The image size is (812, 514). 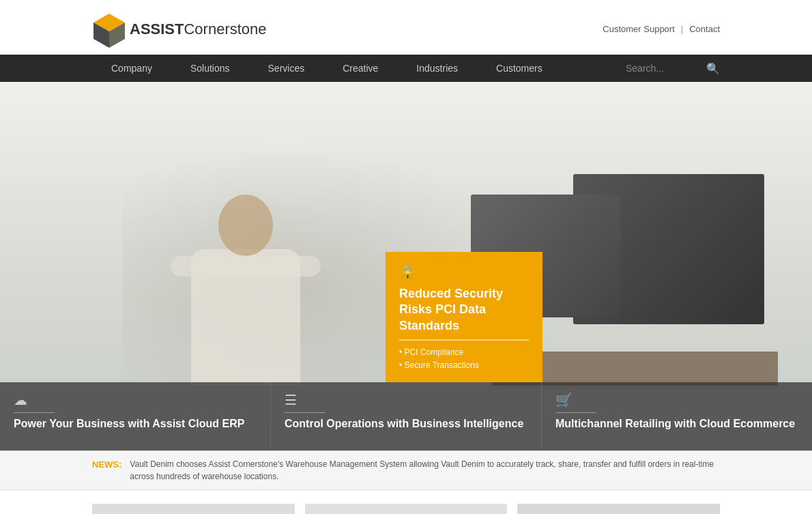 I want to click on header-links: Customer Support | Contact, so click(x=661, y=29).